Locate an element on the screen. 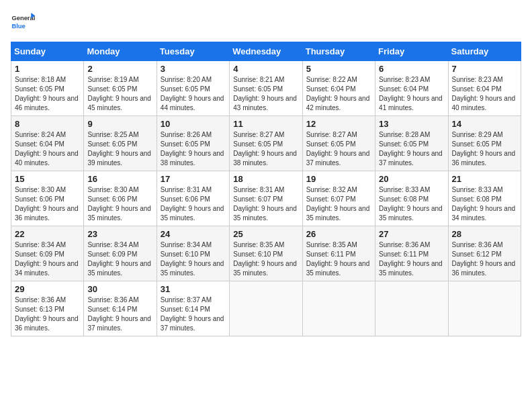 The width and height of the screenshot is (532, 411). calendar-cell: 16Sunrise: 8:30 AMSunset: 6:06 PMDayligh… is located at coordinates (120, 199).